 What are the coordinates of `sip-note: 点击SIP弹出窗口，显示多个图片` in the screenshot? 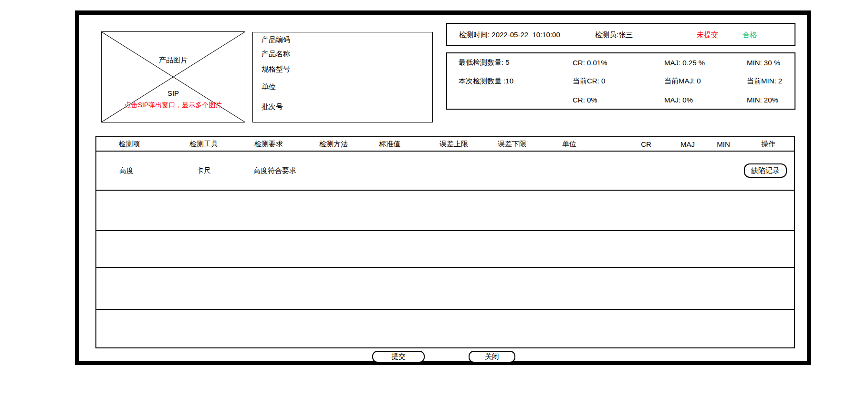 It's located at (173, 105).